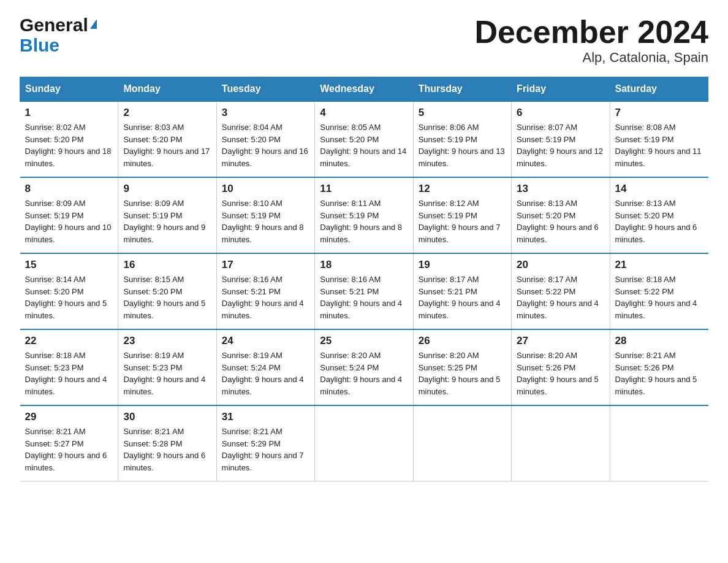 The image size is (728, 563). What do you see at coordinates (364, 40) in the screenshot?
I see `page-header: General Blue December 2024 Alp, Cataloni…` at bounding box center [364, 40].